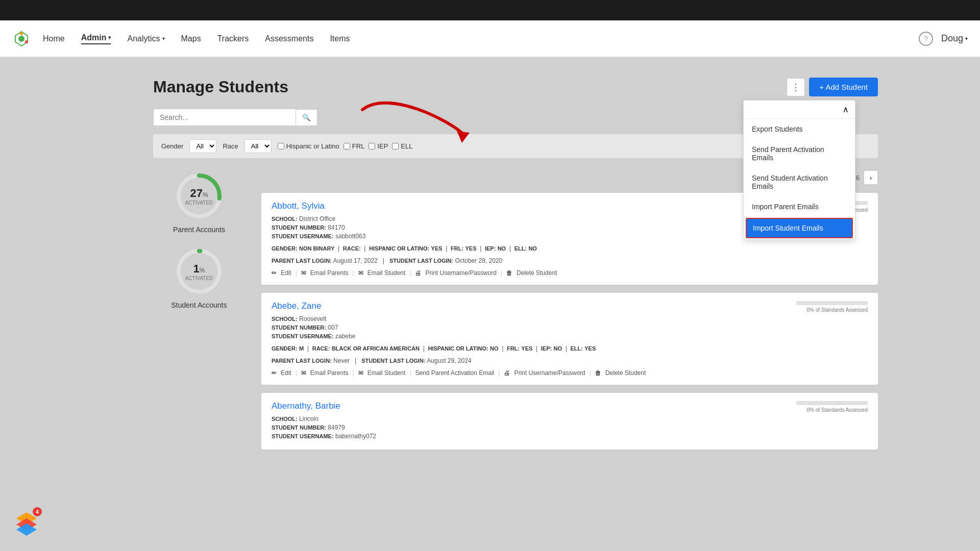  What do you see at coordinates (843, 87) in the screenshot?
I see `add-student-button: + Add Student` at bounding box center [843, 87].